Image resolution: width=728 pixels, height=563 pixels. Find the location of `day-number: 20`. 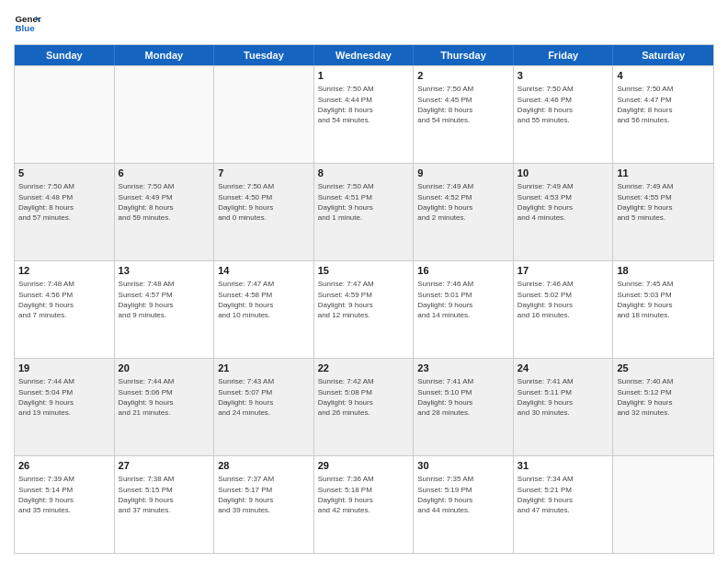

day-number: 20 is located at coordinates (165, 368).